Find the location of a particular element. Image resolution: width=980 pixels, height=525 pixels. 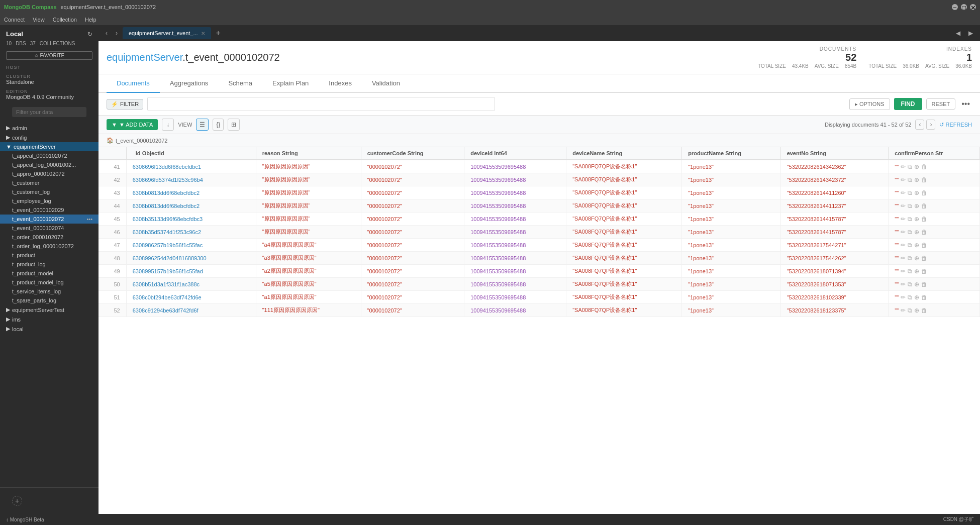

sidebar-item-t-product-log: t_product_log is located at coordinates (49, 264).